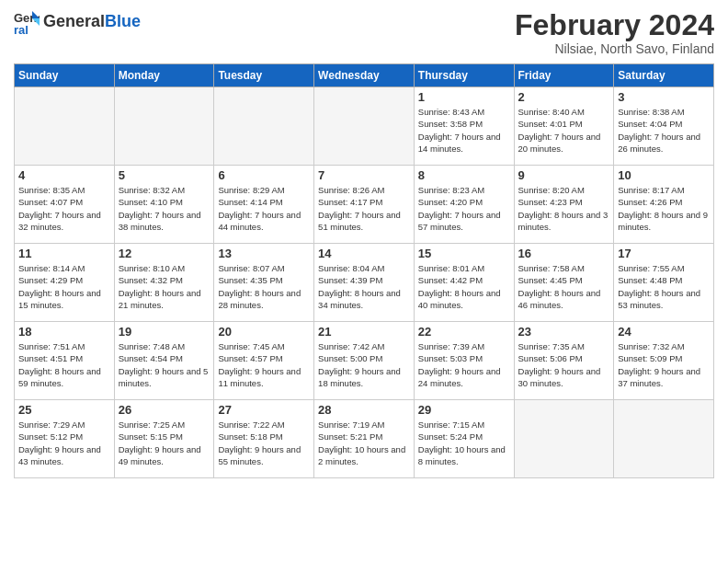  What do you see at coordinates (564, 364) in the screenshot?
I see `day-info: Sunrise: 7:35 AM Sunset: 5:06 PM Dayligh…` at bounding box center [564, 364].